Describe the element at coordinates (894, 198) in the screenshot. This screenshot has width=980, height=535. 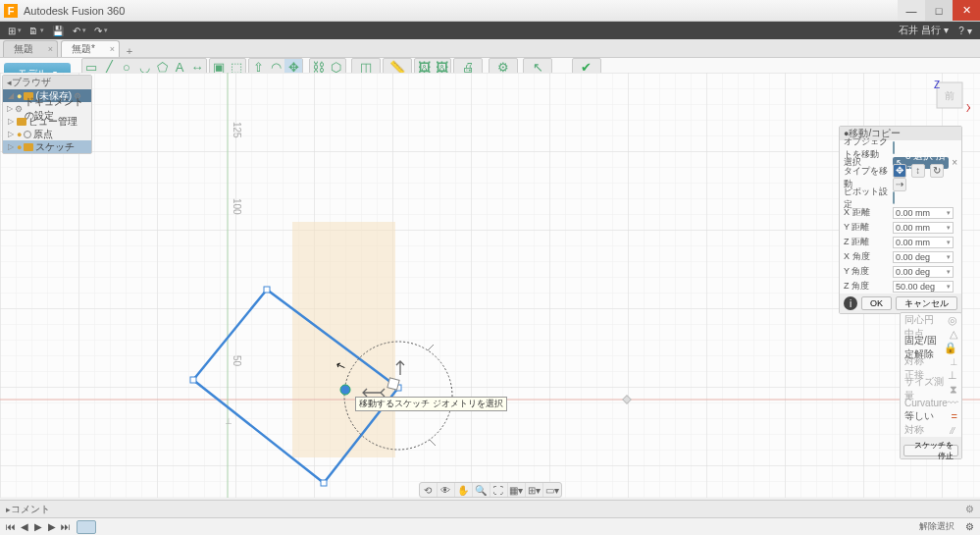
I see `pivot-set-button` at that location.